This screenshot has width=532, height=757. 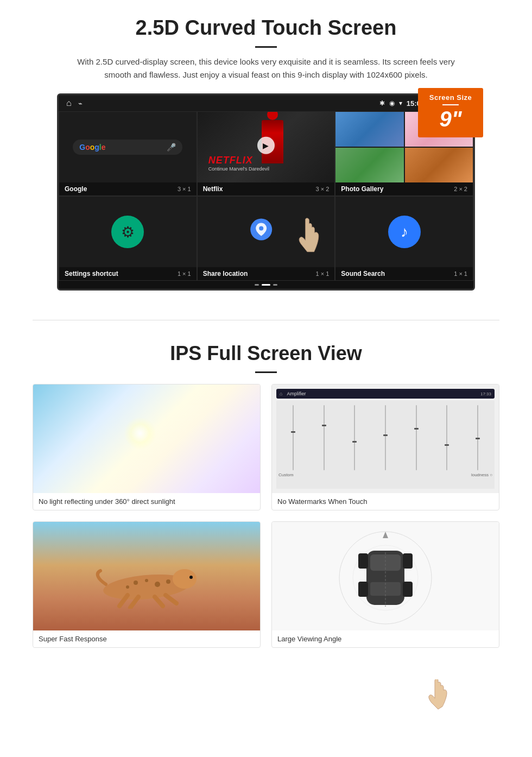 I want to click on google-label-row: Google 3 × 1, so click(x=128, y=189).